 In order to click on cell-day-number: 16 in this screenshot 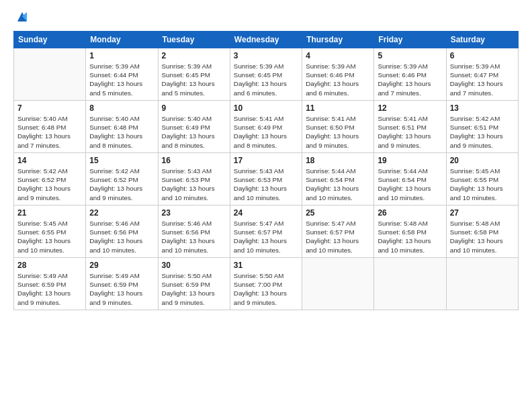, I will do `click(194, 161)`.